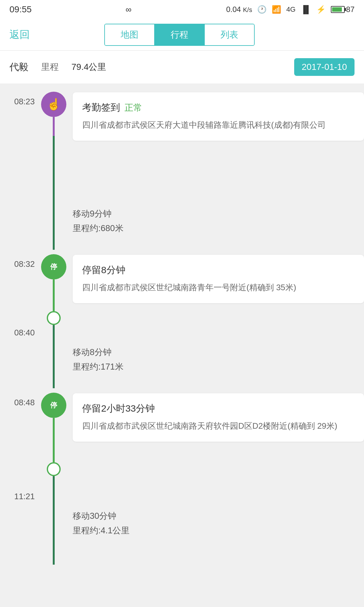 The width and height of the screenshot is (364, 607). I want to click on time-col-3: 08:48 11:21, so click(21, 445).